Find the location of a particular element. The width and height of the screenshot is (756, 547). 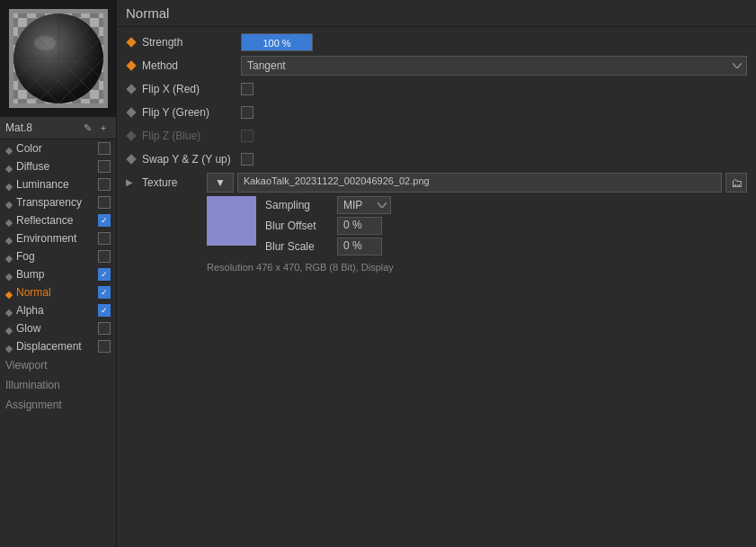

sidebar-item-check-alpha is located at coordinates (104, 310).